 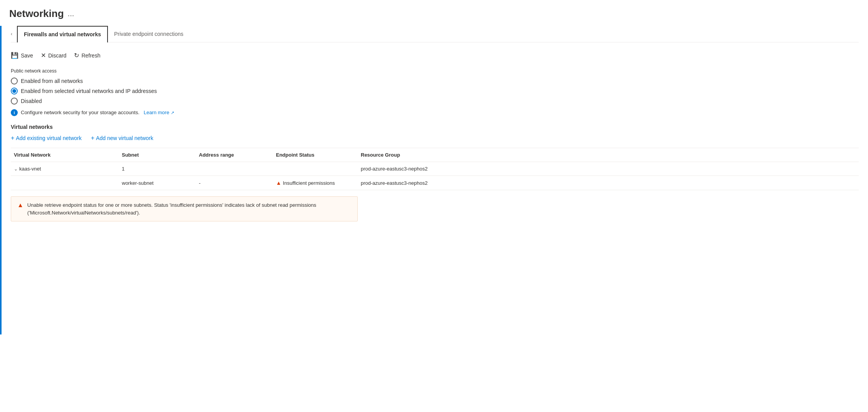 What do you see at coordinates (22, 56) in the screenshot?
I see `save-button: 💾 Save` at bounding box center [22, 56].